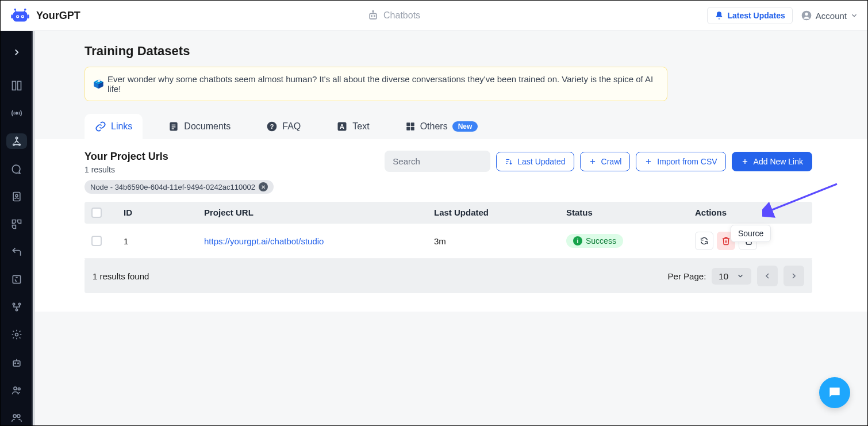 The width and height of the screenshot is (868, 426). Describe the element at coordinates (594, 241) in the screenshot. I see `status-badge: i Success` at that location.